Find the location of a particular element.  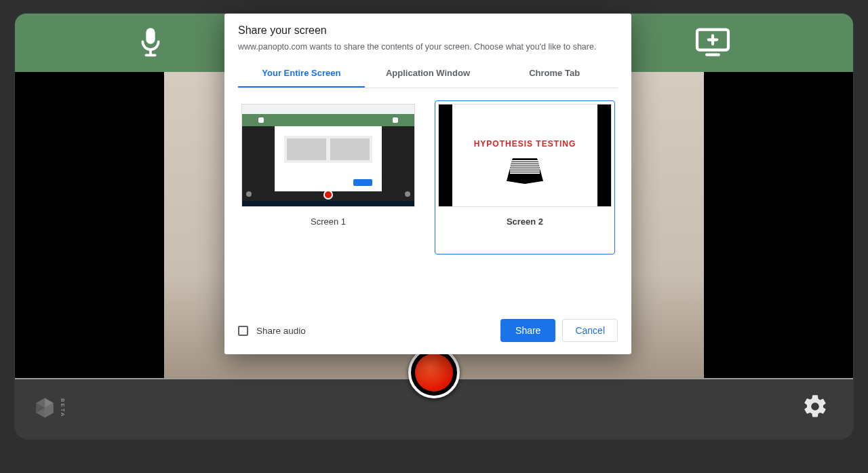

share-button: Share is located at coordinates (528, 330).